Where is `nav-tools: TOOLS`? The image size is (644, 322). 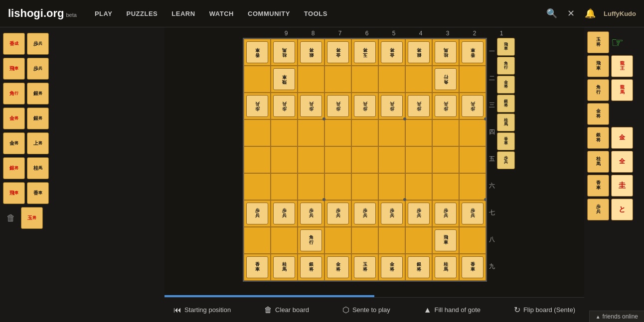
nav-tools: TOOLS is located at coordinates (316, 14).